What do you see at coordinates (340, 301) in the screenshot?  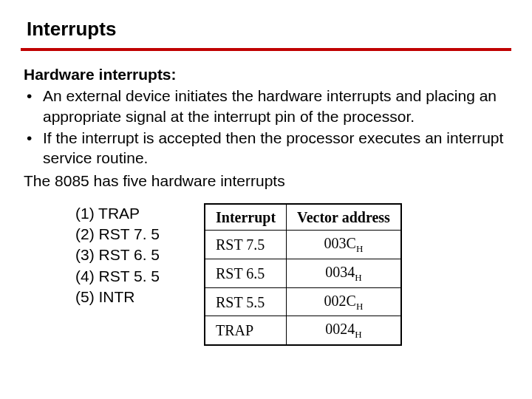 I see `addr-value: 002C` at bounding box center [340, 301].